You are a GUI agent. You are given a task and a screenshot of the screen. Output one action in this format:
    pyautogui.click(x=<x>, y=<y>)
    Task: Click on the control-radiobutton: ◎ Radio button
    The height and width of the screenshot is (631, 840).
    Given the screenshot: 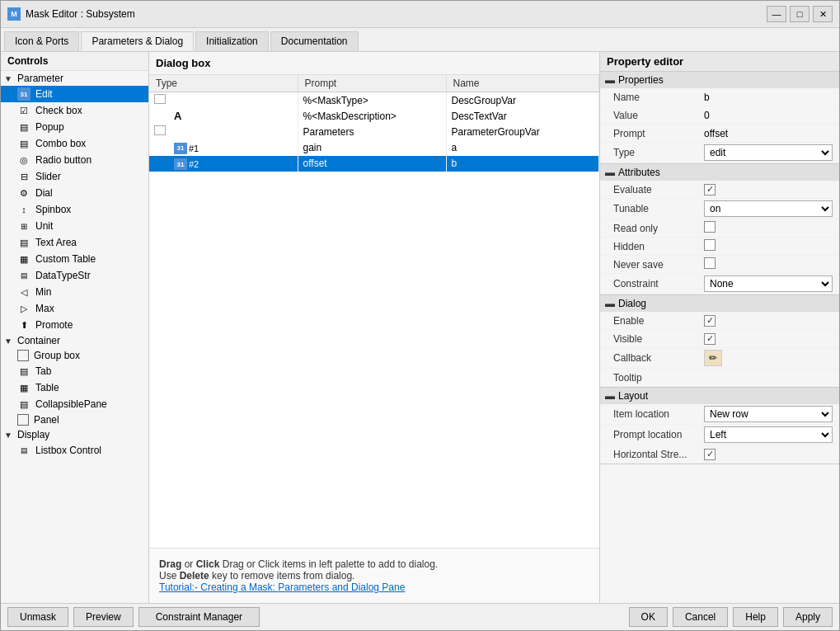 What is the action you would take?
    pyautogui.click(x=74, y=160)
    